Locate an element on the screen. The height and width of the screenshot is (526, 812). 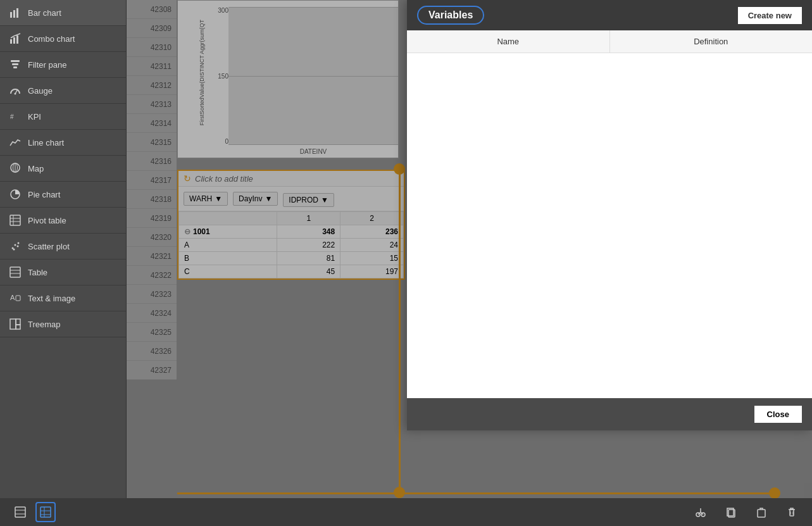
modal-header: Variables Create new is located at coordinates (609, 15).